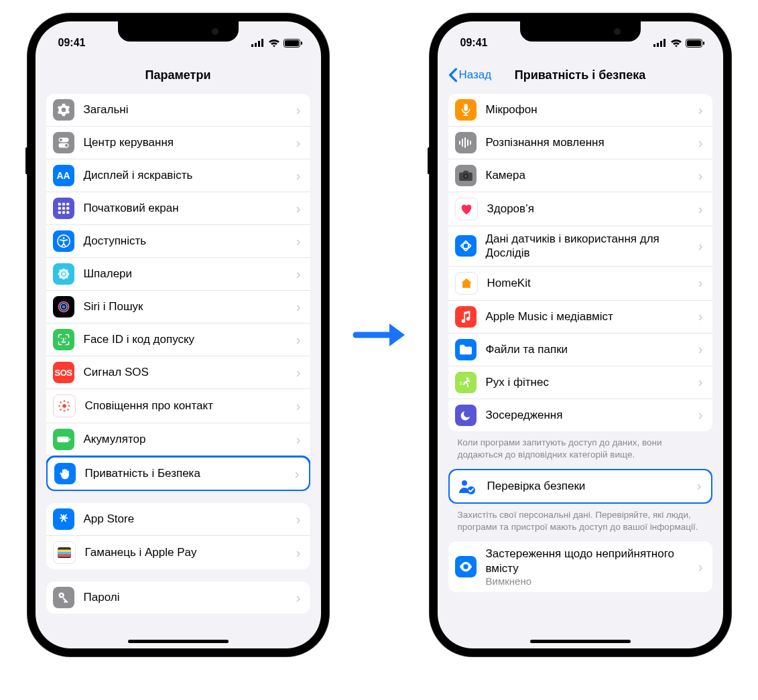 This screenshot has height=700, width=758. What do you see at coordinates (178, 241) in the screenshot?
I see `row-accessibility: Доступність ›` at bounding box center [178, 241].